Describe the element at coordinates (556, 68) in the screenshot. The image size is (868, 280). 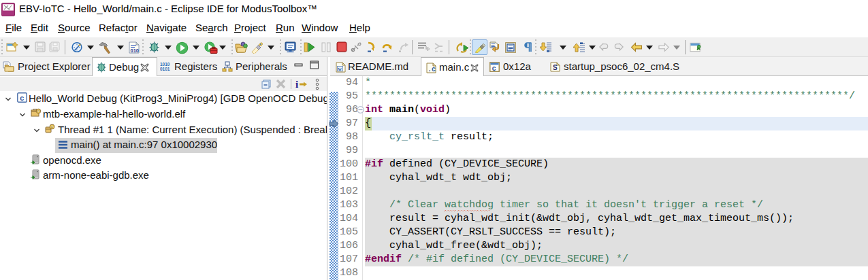
I see `svg-text: S` at that location.